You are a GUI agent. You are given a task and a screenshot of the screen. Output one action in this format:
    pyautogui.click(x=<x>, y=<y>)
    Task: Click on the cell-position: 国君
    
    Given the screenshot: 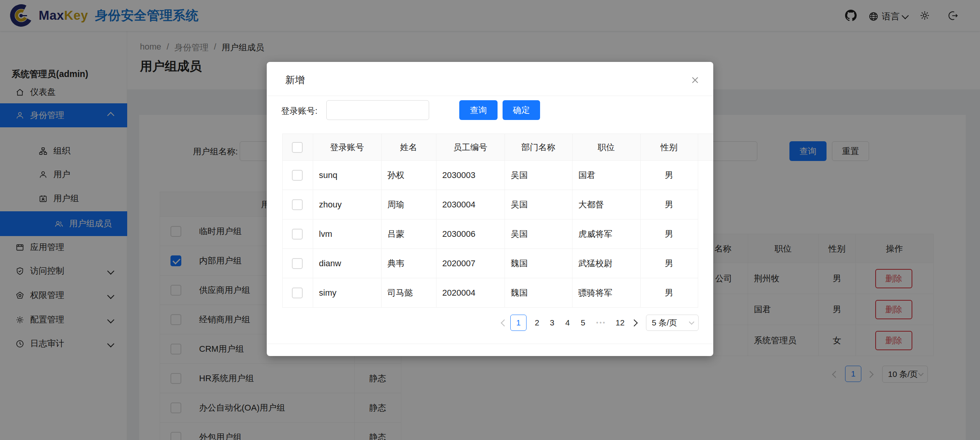 What is the action you would take?
    pyautogui.click(x=587, y=175)
    